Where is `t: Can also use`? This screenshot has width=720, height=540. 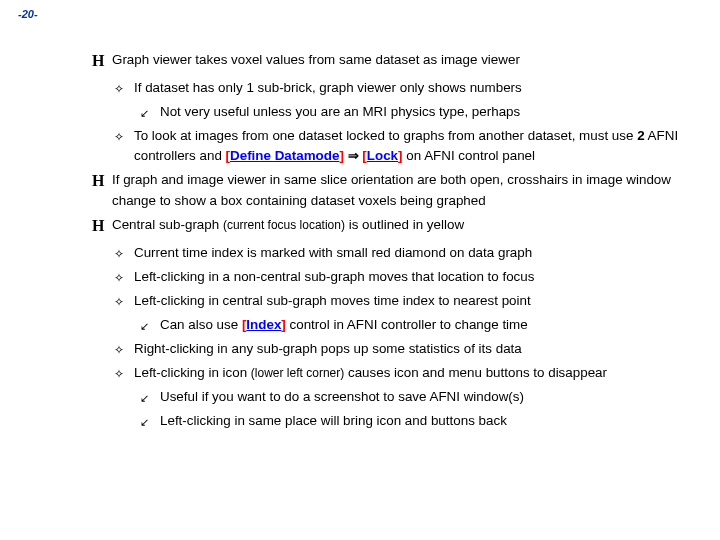
t: Can also use is located at coordinates (201, 324).